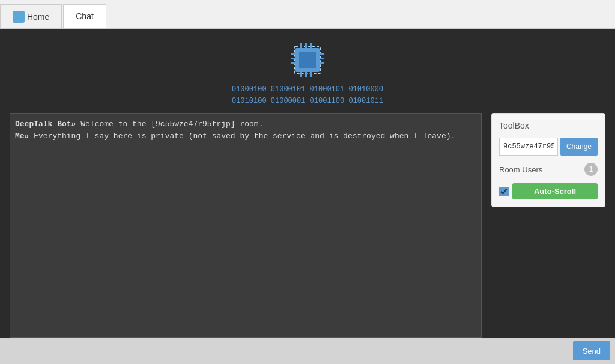 This screenshot has height=364, width=615. Describe the element at coordinates (308, 101) in the screenshot. I see `binary-line2: 01010100 01000001 01001100 01001011` at that location.